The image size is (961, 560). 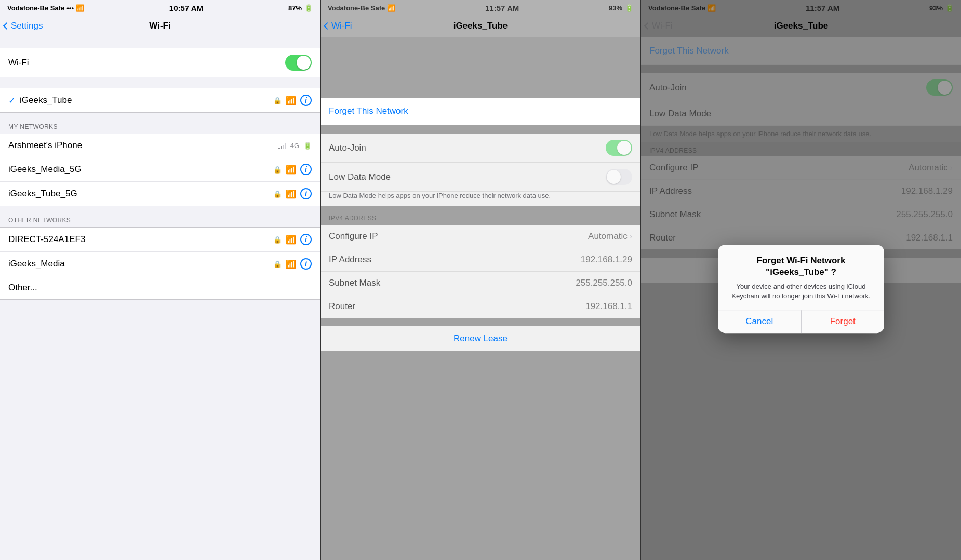 I want to click on alert-buttons: Cancel Forget, so click(x=801, y=321).